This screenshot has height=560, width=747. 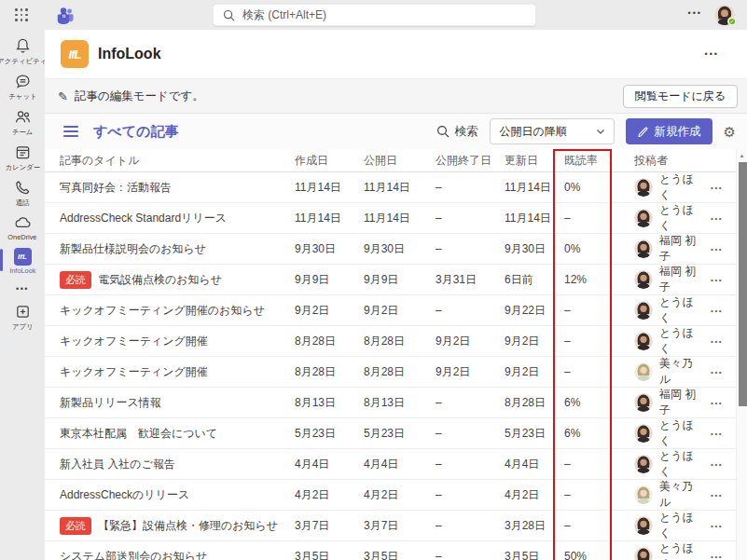 I want to click on compose-icon, so click(x=643, y=132).